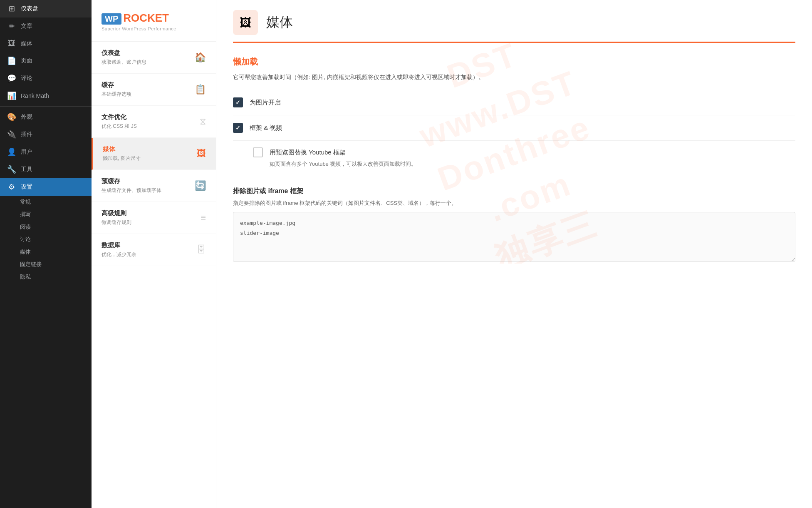 This screenshot has height=508, width=812. What do you see at coordinates (46, 152) in the screenshot?
I see `sidebar-item-users: 👤 用户` at bounding box center [46, 152].